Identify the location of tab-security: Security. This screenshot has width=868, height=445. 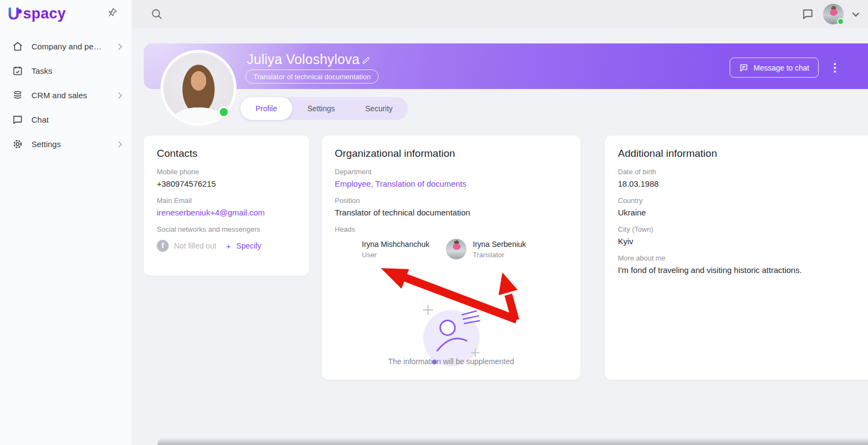
(379, 109).